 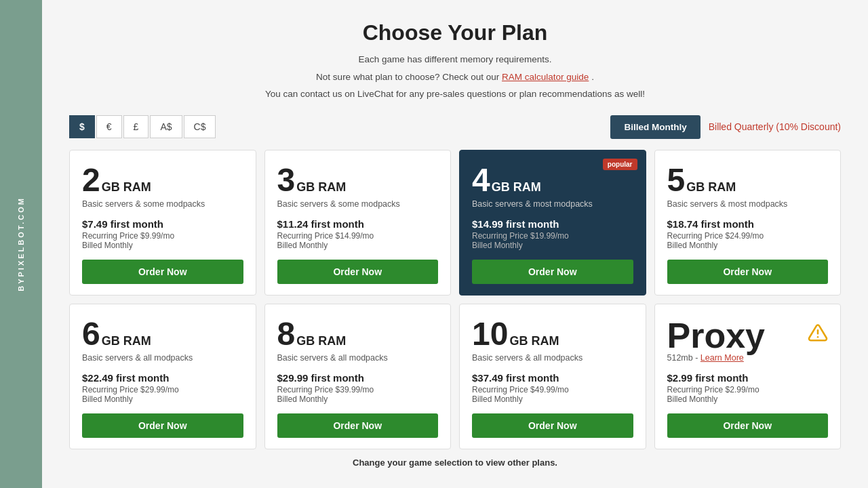 I want to click on currency-aud: A$, so click(x=165, y=127).